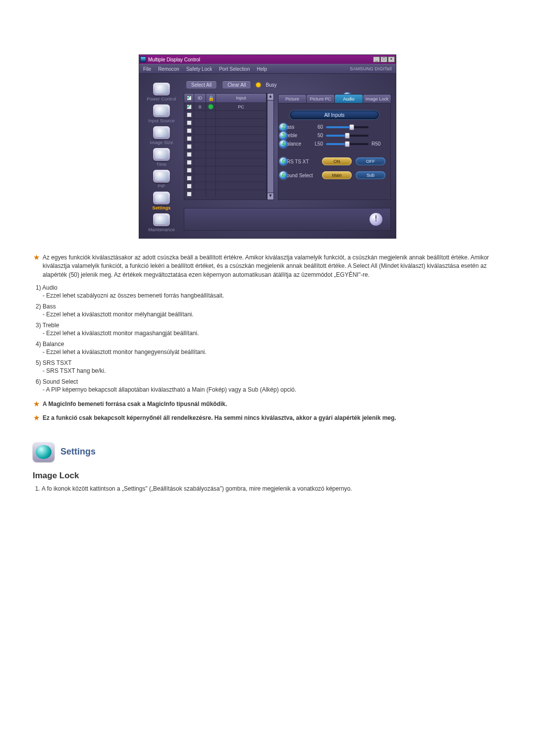 This screenshot has width=535, height=756. What do you see at coordinates (317, 136) in the screenshot?
I see `treble-value: 50` at bounding box center [317, 136].